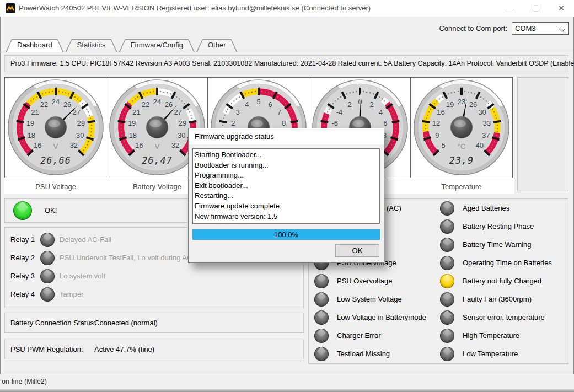  Describe the element at coordinates (258, 101) in the screenshot. I see `svg-text: 5` at that location.